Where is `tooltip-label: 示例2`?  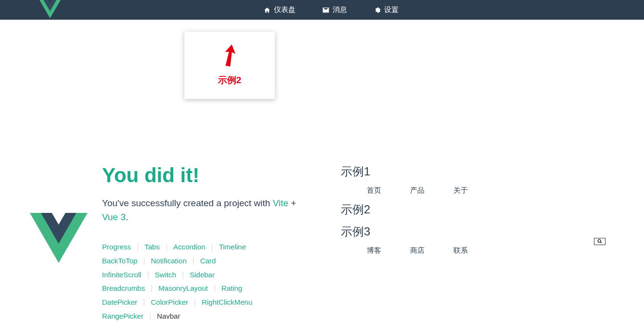 tooltip-label: 示例2 is located at coordinates (230, 80).